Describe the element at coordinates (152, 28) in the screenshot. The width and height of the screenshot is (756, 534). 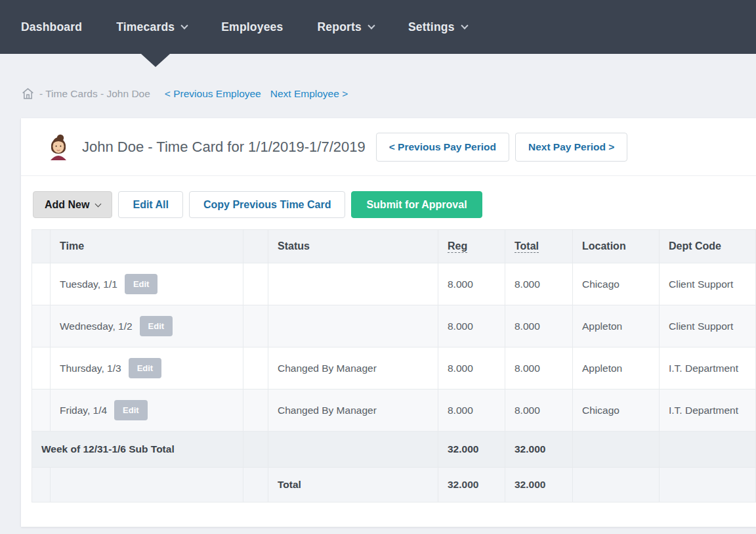
I see `nav-item-timecards: Timecards` at that location.